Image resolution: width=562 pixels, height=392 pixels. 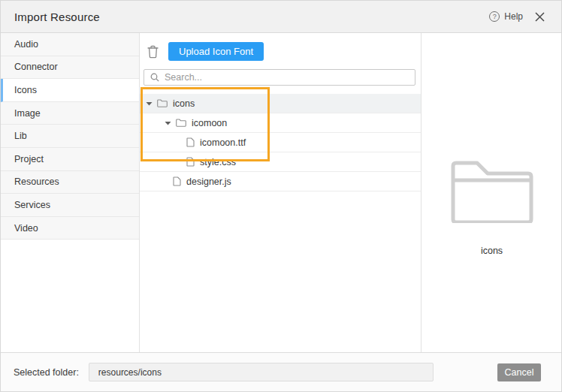 What do you see at coordinates (539, 17) in the screenshot?
I see `close-button` at bounding box center [539, 17].